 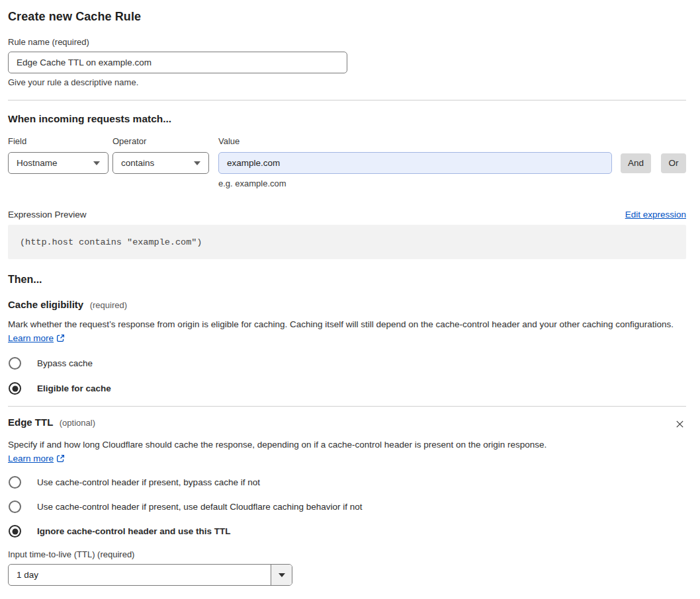 What do you see at coordinates (161, 163) in the screenshot?
I see `operator-select: contains` at bounding box center [161, 163].